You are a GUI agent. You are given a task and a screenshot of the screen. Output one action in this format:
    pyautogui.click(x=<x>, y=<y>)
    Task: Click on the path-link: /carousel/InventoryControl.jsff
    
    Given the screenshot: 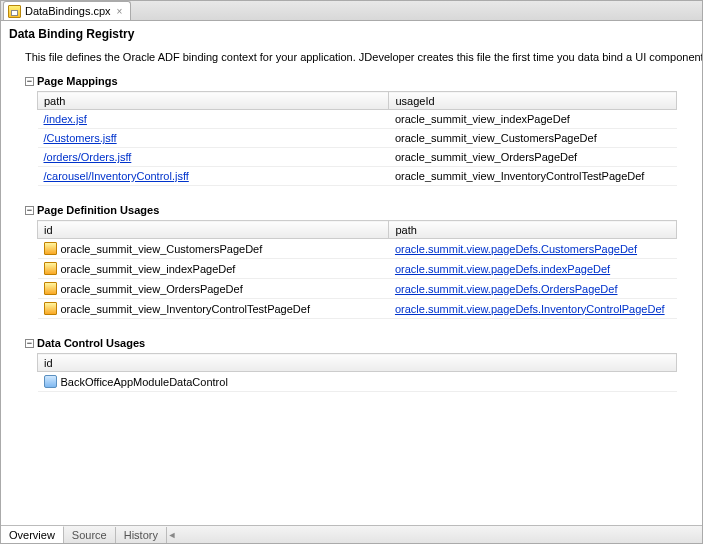 What is the action you would take?
    pyautogui.click(x=116, y=176)
    